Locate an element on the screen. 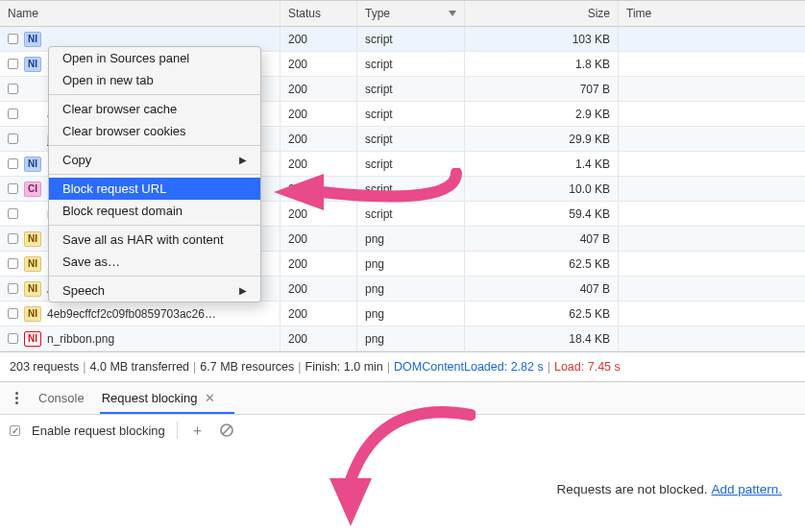  col-name-header: Name is located at coordinates (140, 13).